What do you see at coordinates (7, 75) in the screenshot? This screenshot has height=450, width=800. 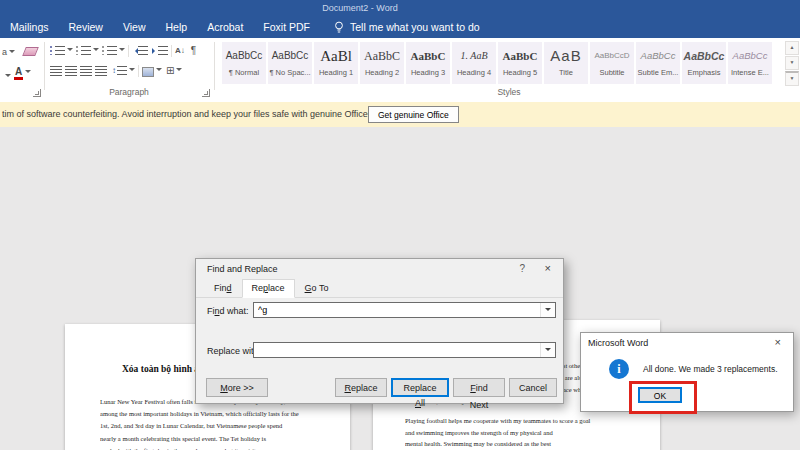 I see `highlight-dropdown` at bounding box center [7, 75].